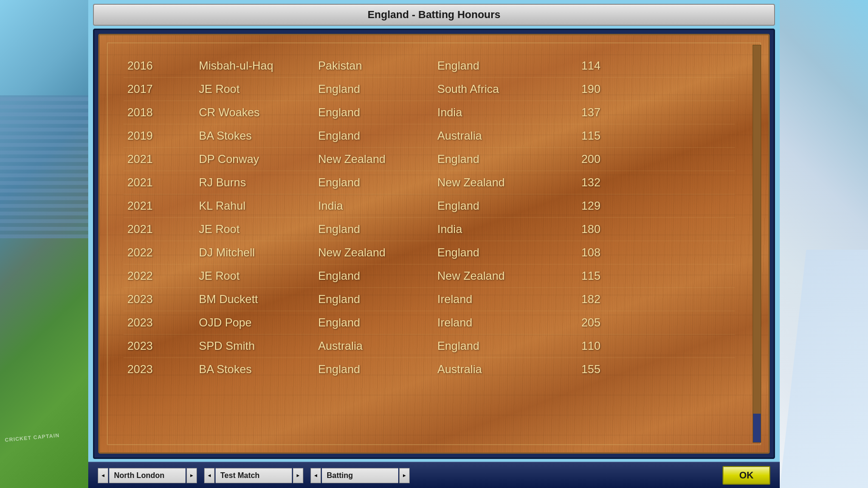 The image size is (868, 488). Describe the element at coordinates (429, 253) in the screenshot. I see `honours-row: 2022 DJ Mitchell New Zealand England 108` at that location.